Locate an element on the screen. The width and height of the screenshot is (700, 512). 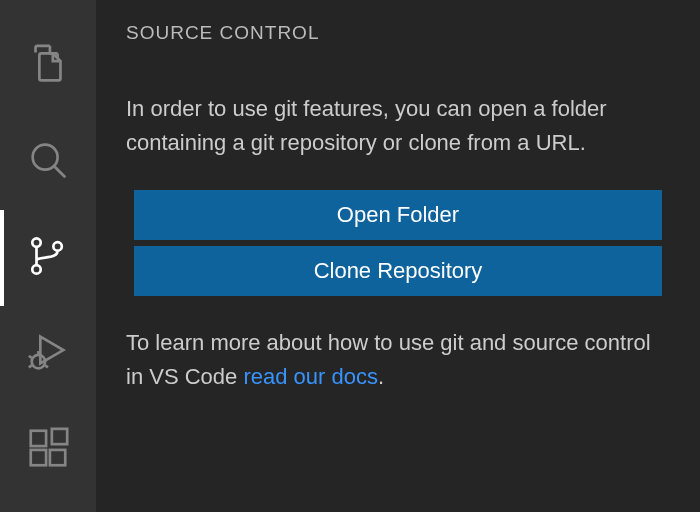
activity-source-control is located at coordinates (48, 258).